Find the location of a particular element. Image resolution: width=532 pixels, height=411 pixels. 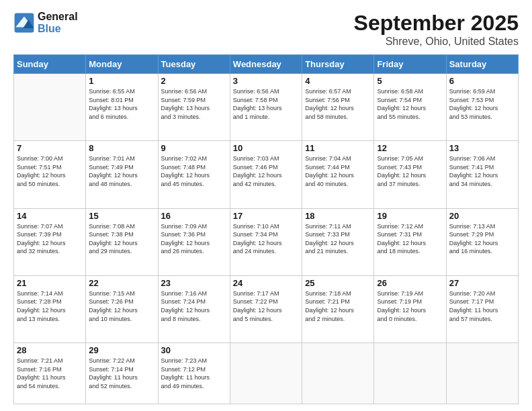

subtitle: Shreve, Ohio, United States is located at coordinates (437, 42).